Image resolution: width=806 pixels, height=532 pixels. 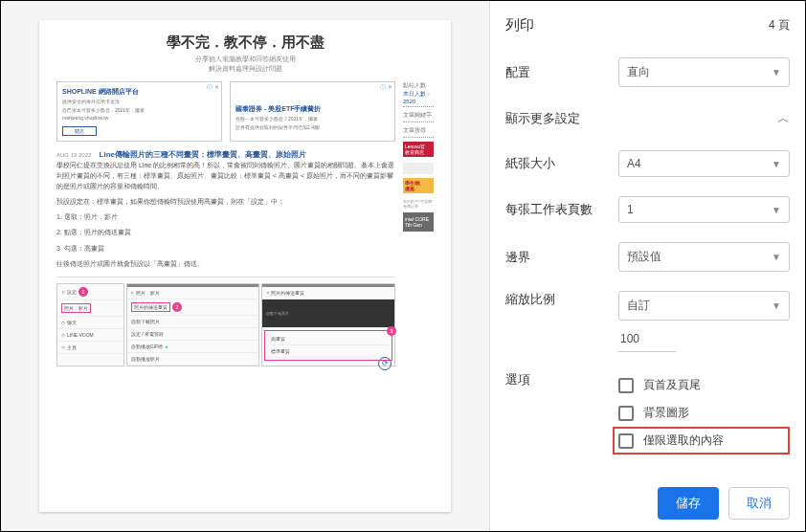 What do you see at coordinates (705, 385) in the screenshot?
I see `option-headers-footers: 頁首及頁尾` at bounding box center [705, 385].